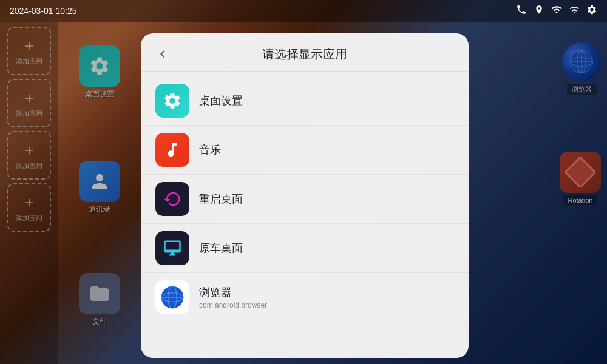  Describe the element at coordinates (221, 248) in the screenshot. I see `app-list-name-original-desktop: 原车桌面` at that location.